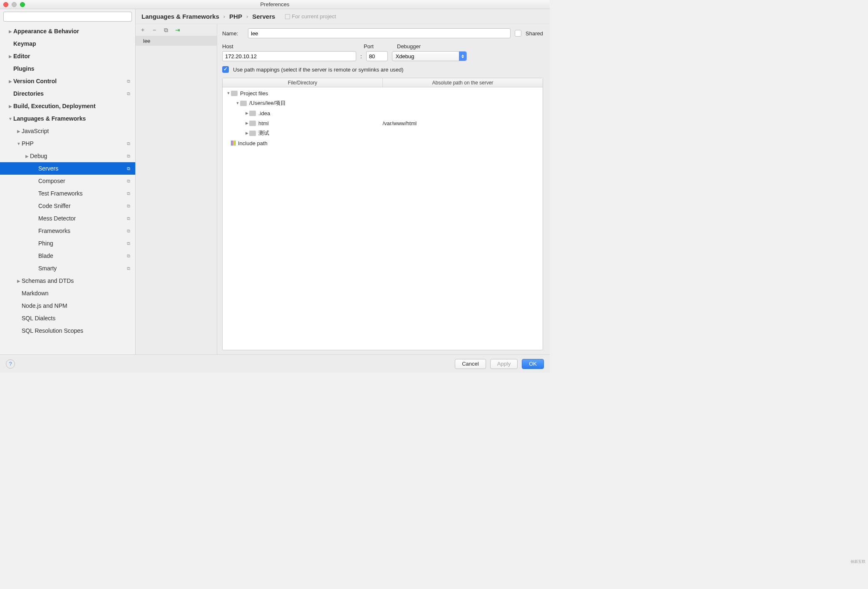 This screenshot has height=589, width=868. What do you see at coordinates (74, 119) in the screenshot?
I see `tree-item-label: Languages & Frameworks` at bounding box center [74, 119].